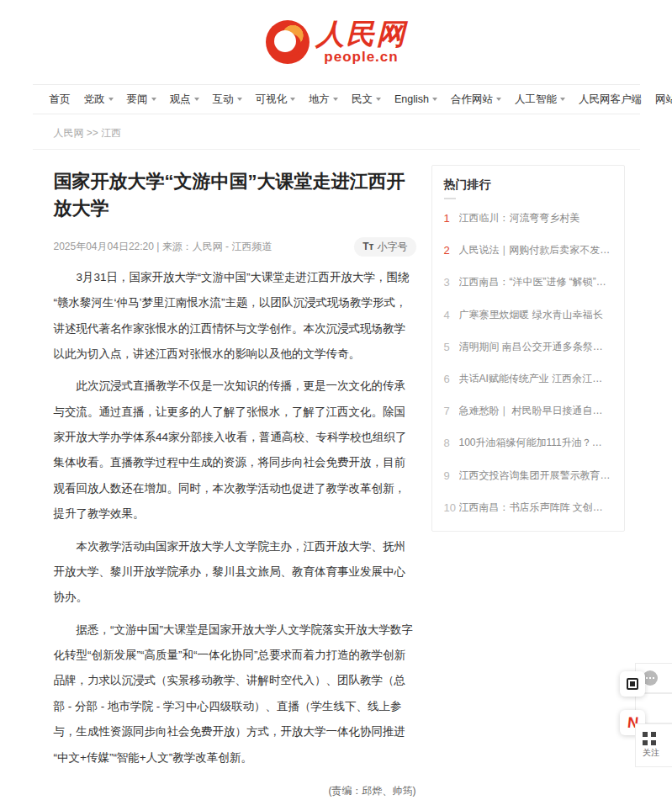 The height and width of the screenshot is (800, 672). I want to click on editor-credit: (责编：邱烨、帅筠), so click(235, 791).